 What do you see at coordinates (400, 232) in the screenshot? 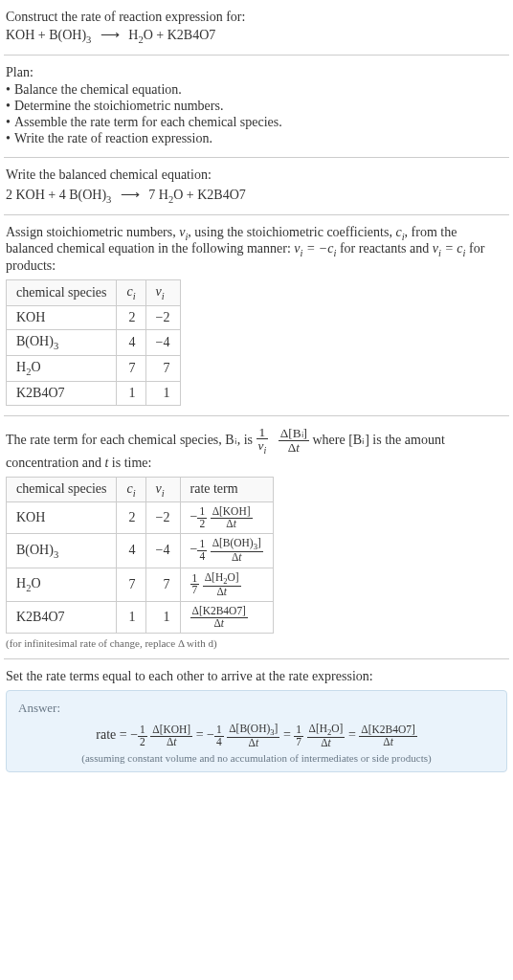
I see `c-symbol: ci` at bounding box center [400, 232].